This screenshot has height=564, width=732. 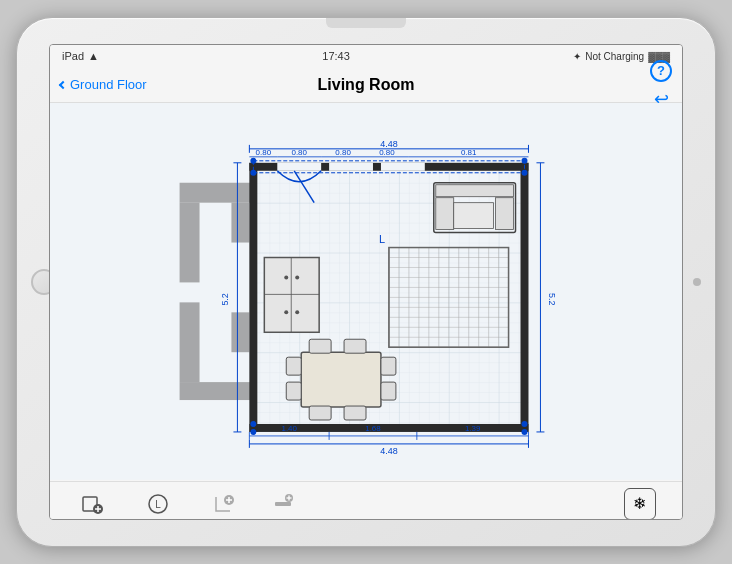 What do you see at coordinates (336, 56) in the screenshot?
I see `status-time: 17:43` at bounding box center [336, 56].